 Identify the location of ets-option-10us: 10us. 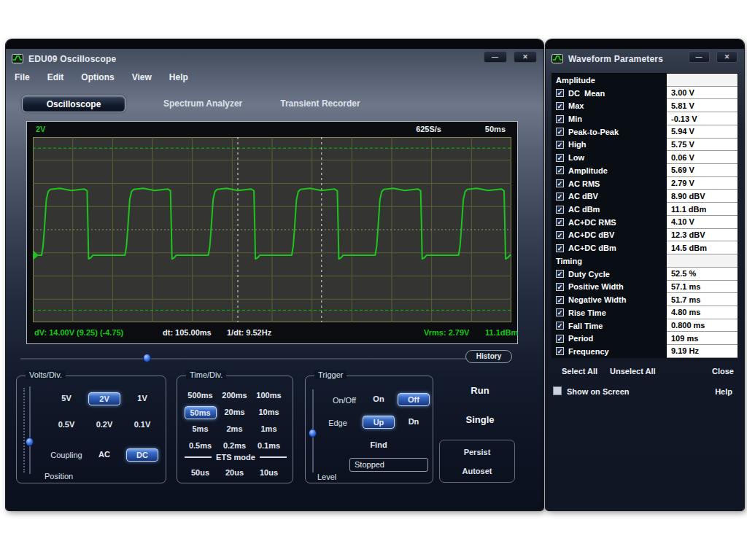
(269, 473).